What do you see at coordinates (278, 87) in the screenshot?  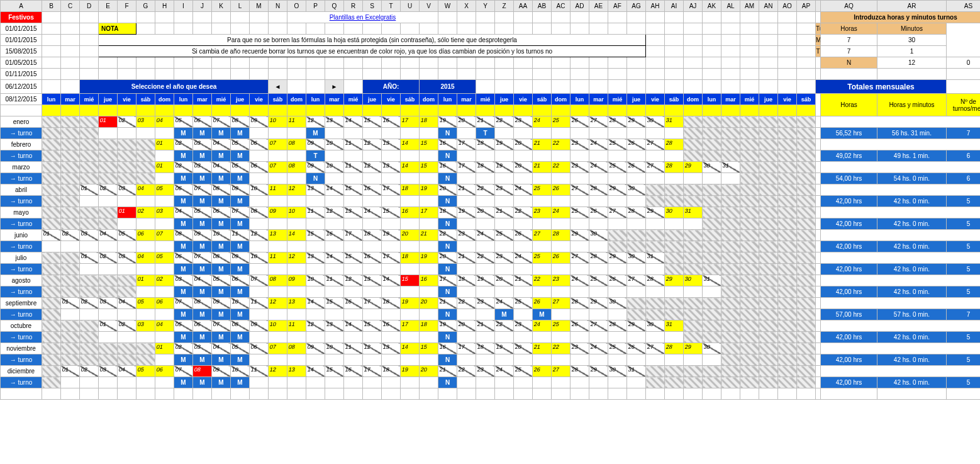 I see `year-prev-button: ◄` at bounding box center [278, 87].